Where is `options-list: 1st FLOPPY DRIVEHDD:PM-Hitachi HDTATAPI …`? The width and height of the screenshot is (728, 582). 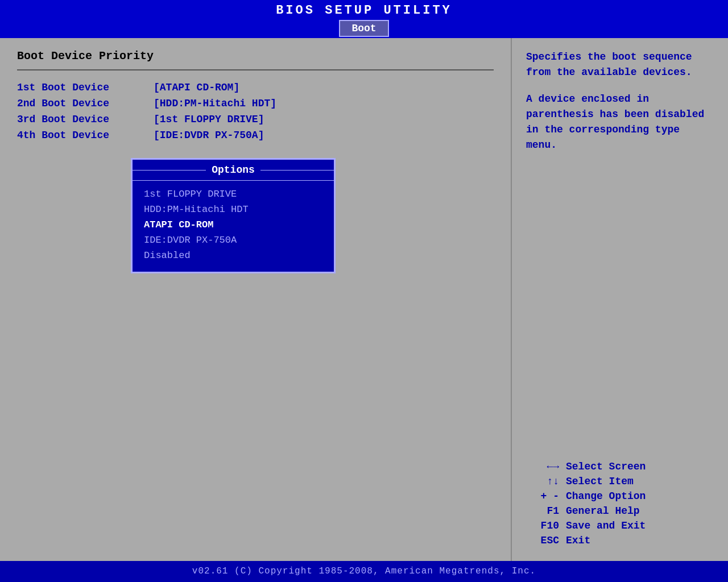 options-list: 1st FLOPPY DRIVEHDD:PM-Hitachi HDTATAPI … is located at coordinates (233, 226).